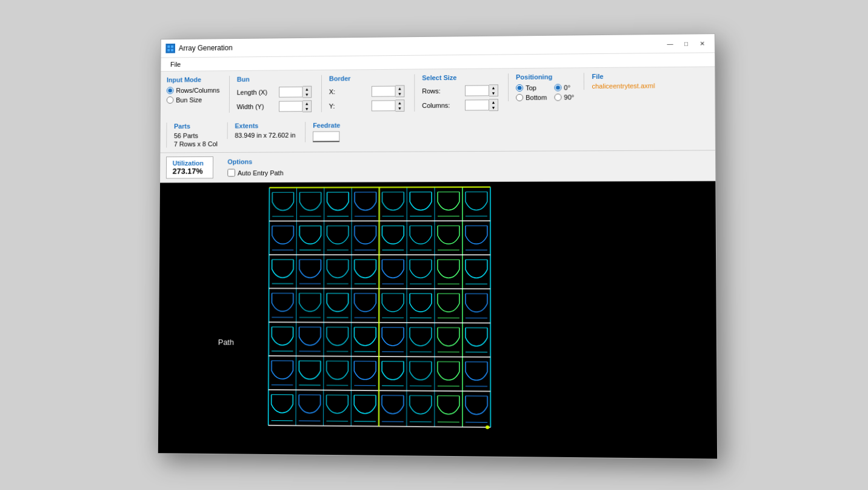  I want to click on positioning-top-label: Top, so click(531, 87).